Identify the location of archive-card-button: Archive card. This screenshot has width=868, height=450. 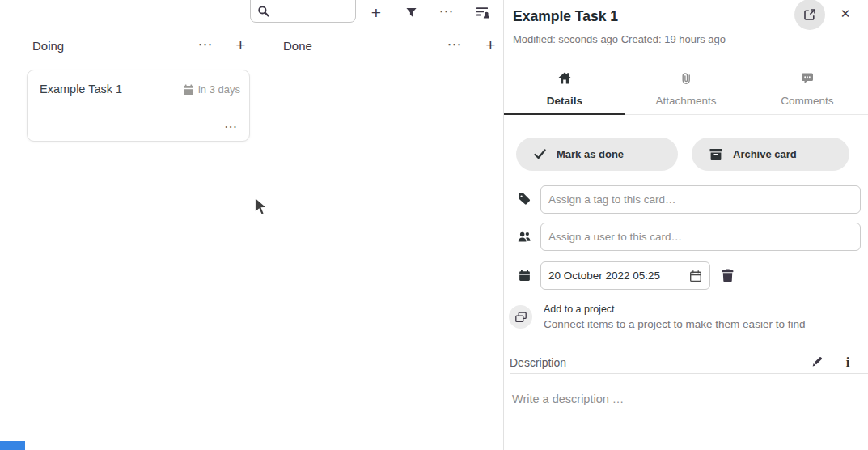
(770, 154).